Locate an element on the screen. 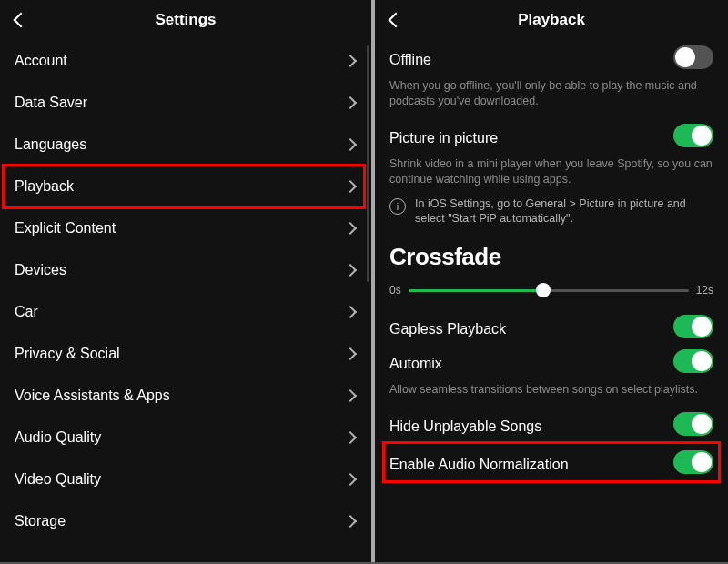 Image resolution: width=728 pixels, height=564 pixels. settings-item-label: Car is located at coordinates (26, 312).